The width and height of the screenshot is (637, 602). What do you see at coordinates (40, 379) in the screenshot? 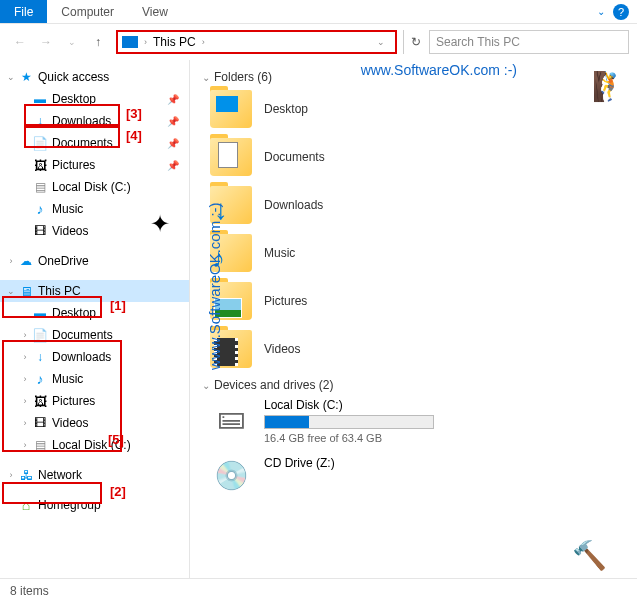
I see `music-icon` at bounding box center [40, 379].